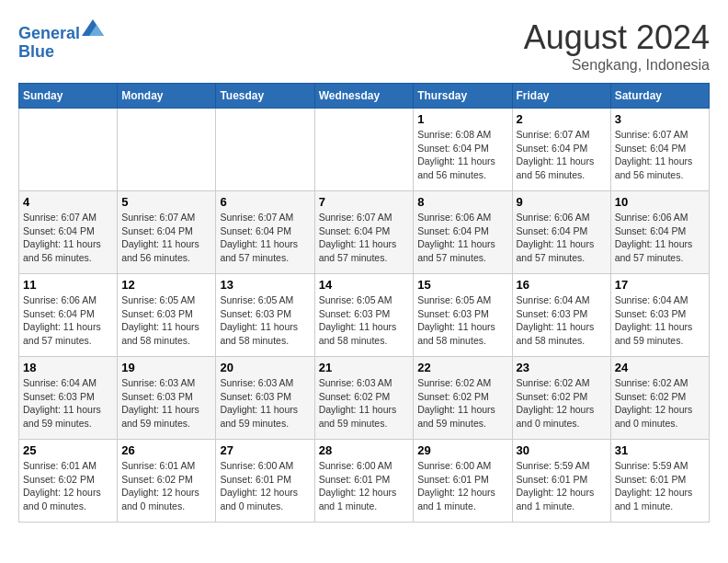 The width and height of the screenshot is (728, 563). I want to click on day-number: 12, so click(166, 285).